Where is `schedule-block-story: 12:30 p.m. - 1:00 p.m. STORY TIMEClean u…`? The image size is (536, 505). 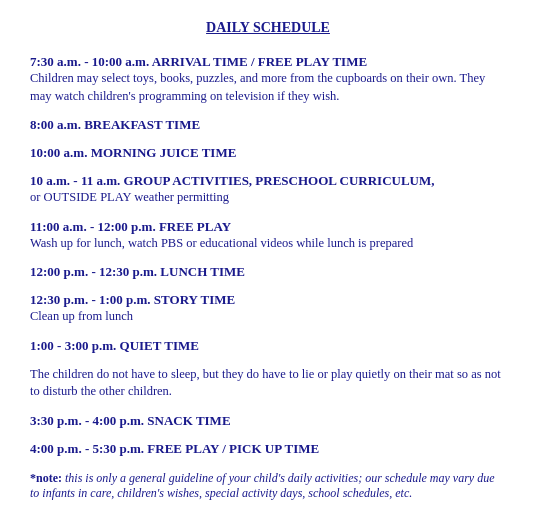
schedule-block-story: 12:30 p.m. - 1:00 p.m. STORY TIMEClean u… is located at coordinates (268, 309).